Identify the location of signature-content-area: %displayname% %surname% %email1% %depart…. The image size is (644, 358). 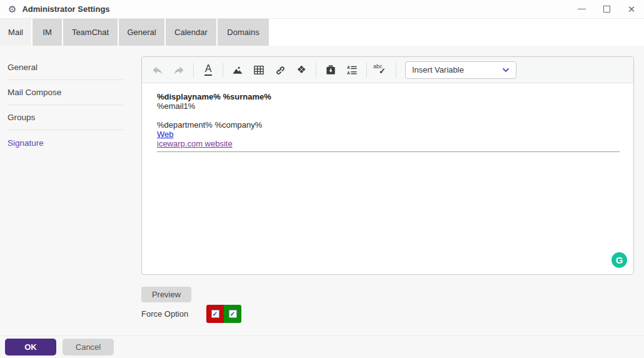
(388, 118).